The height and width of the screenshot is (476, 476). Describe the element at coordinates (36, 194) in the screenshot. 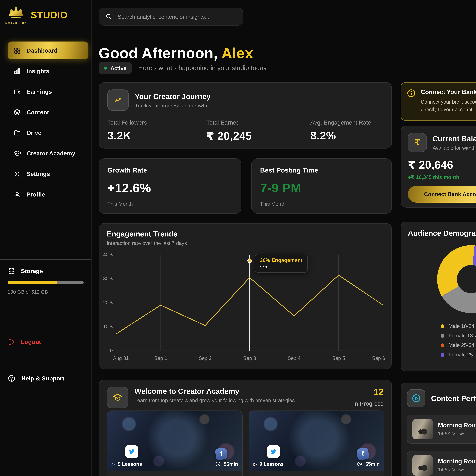

I see `sidebar-item-label: Profile` at that location.